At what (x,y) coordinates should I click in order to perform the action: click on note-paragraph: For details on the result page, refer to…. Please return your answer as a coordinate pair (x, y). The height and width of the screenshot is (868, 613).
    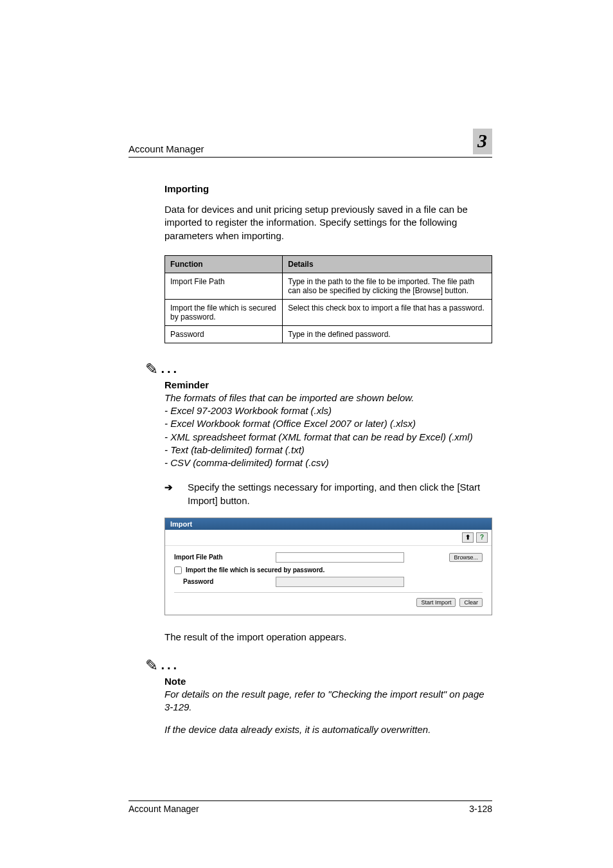
    Looking at the image, I should click on (328, 701).